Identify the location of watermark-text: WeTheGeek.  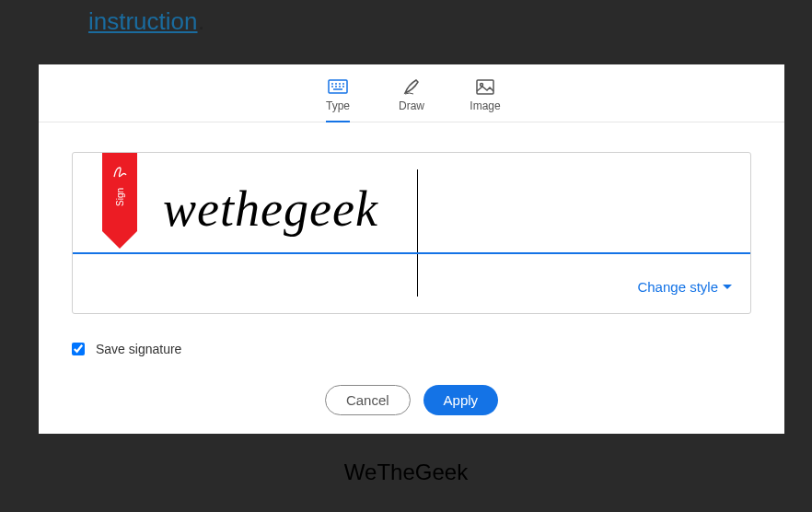
(406, 472).